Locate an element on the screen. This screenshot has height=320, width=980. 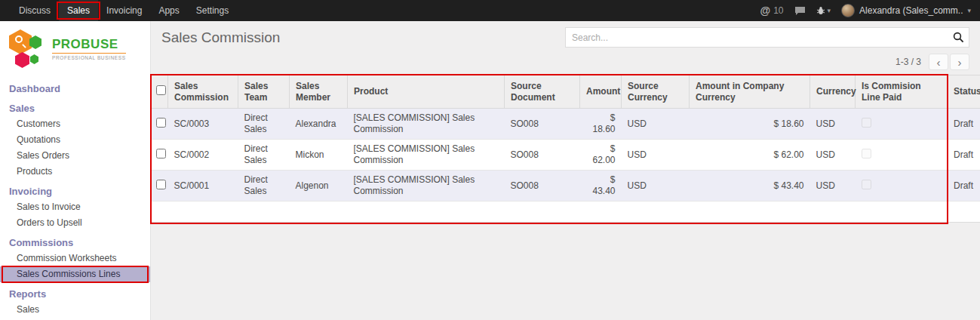
cell-amount-company: $ 43.40 is located at coordinates (750, 186).